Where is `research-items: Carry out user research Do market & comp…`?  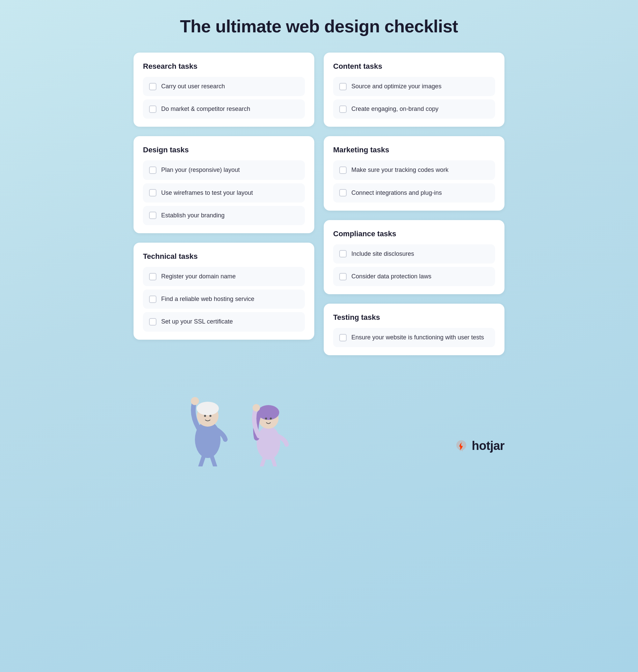 research-items: Carry out user research Do market & comp… is located at coordinates (224, 98).